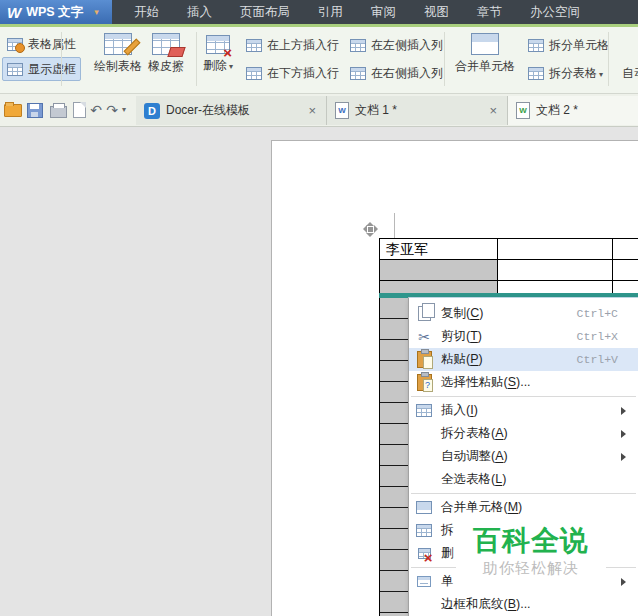  Describe the element at coordinates (218, 54) in the screenshot. I see `delete-button: 删除▾` at that location.